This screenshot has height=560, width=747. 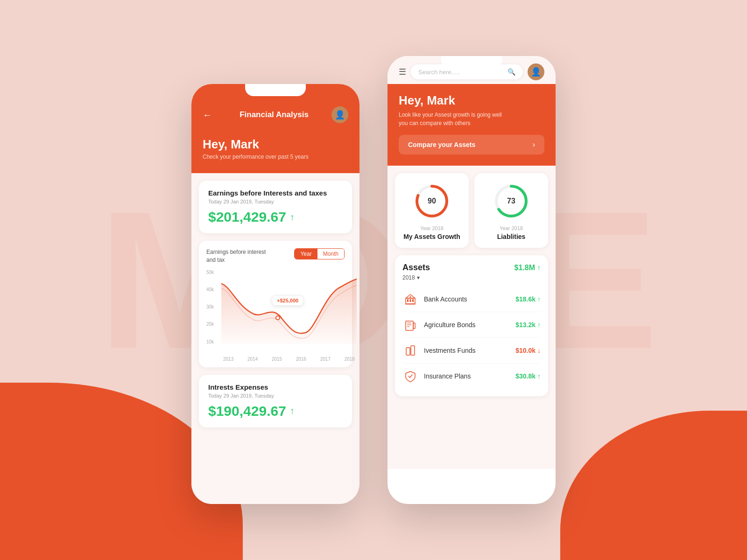 I want to click on year-2015: 2015, so click(x=277, y=359).